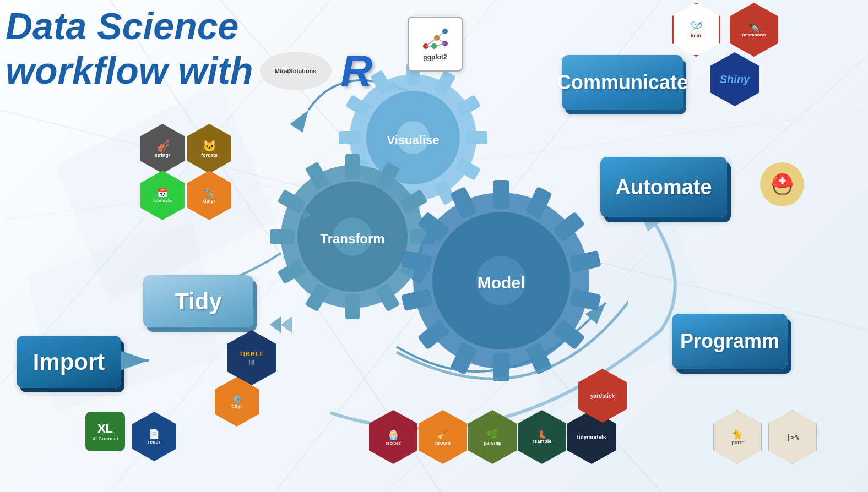 The image size is (868, 492). What do you see at coordinates (435, 57) in the screenshot?
I see `ggplot2-label: ggplot2` at bounding box center [435, 57].